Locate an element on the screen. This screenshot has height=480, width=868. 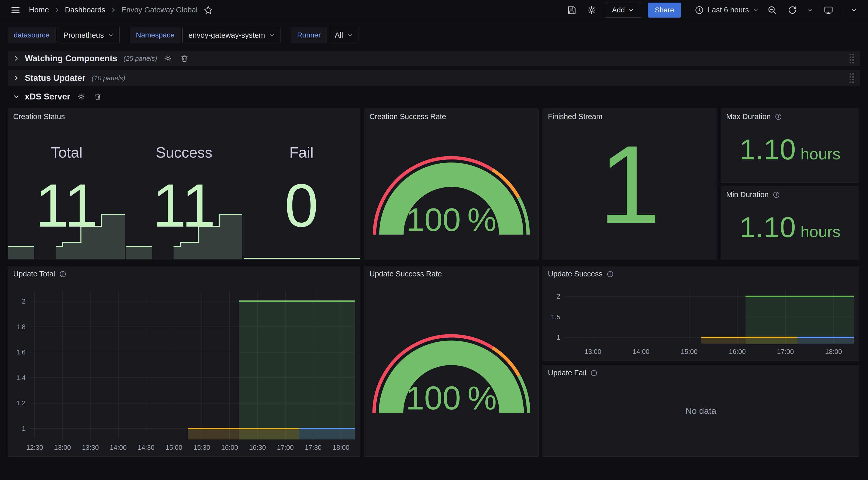
panel-min-duration: Min Duration 1.10 hours is located at coordinates (790, 223).